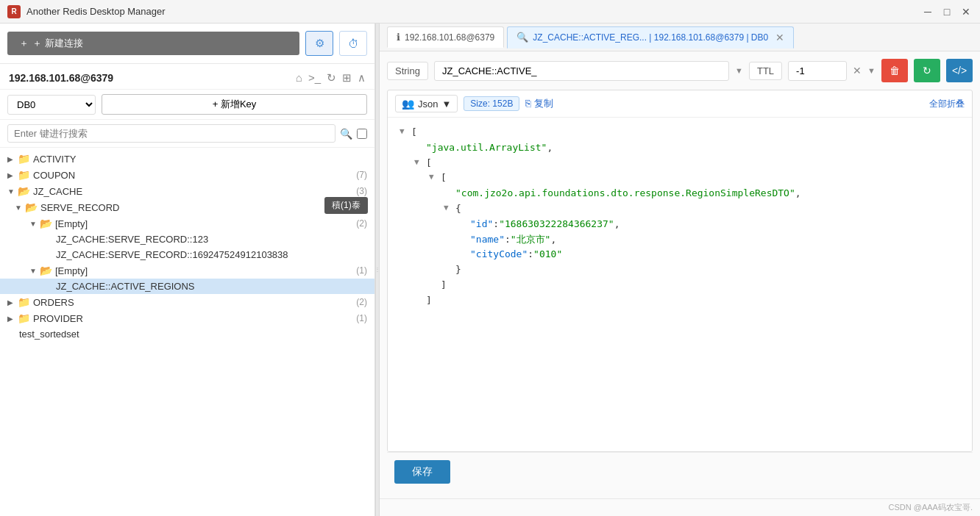  I want to click on search-row: 🔍, so click(187, 134).